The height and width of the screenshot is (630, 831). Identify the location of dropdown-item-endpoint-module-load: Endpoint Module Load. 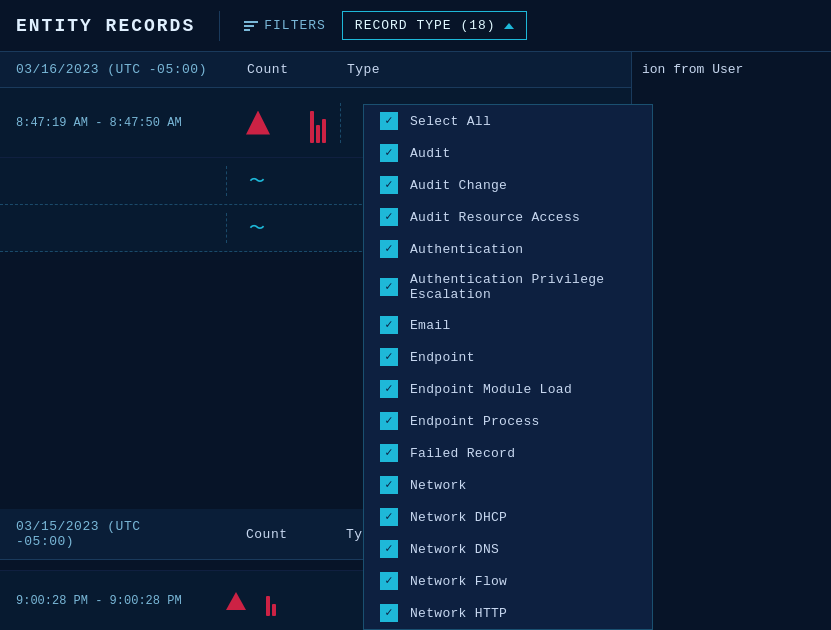
(508, 389).